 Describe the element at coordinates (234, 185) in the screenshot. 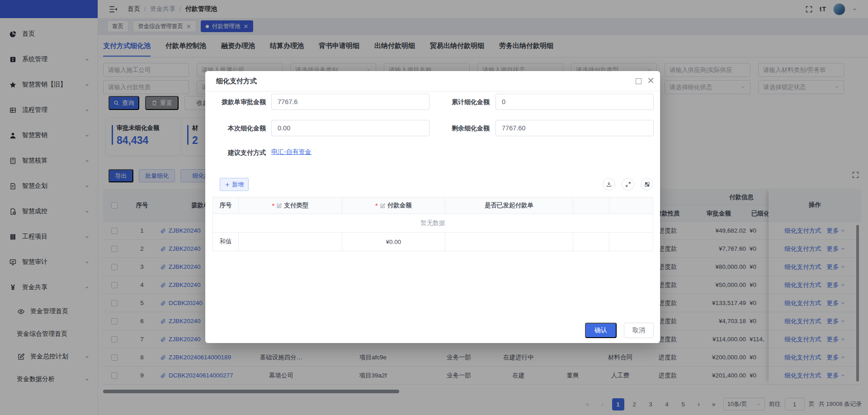

I see `add-row-button: 新增` at that location.